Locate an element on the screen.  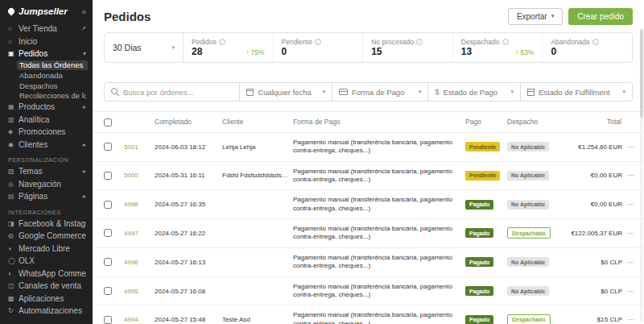
order-id-link: 4997 is located at coordinates (131, 234).